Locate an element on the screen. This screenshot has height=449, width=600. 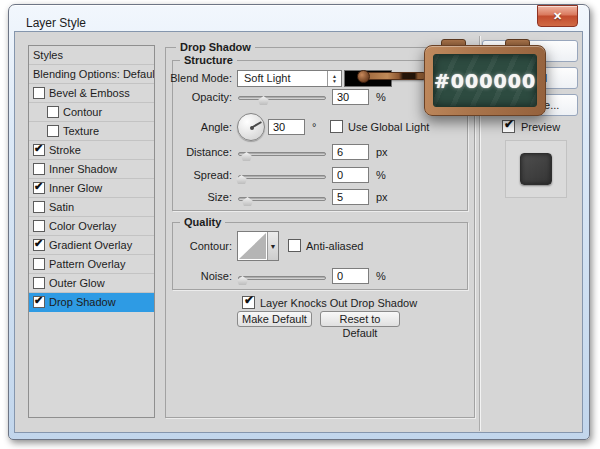
close-icon: ✕ is located at coordinates (558, 16).